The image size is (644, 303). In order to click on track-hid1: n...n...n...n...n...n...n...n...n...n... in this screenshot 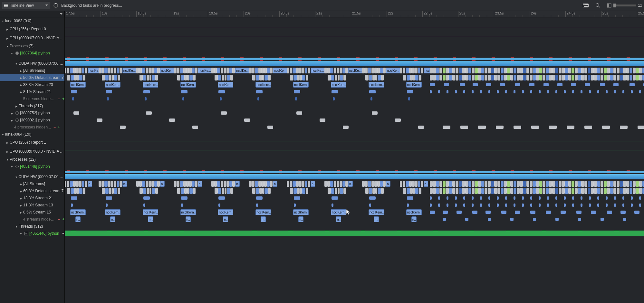, I will do `click(354, 219)`.